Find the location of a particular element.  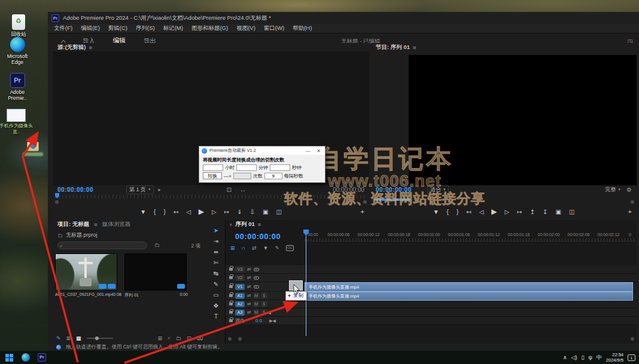

drag-video-icon: ⊡ is located at coordinates (229, 190).